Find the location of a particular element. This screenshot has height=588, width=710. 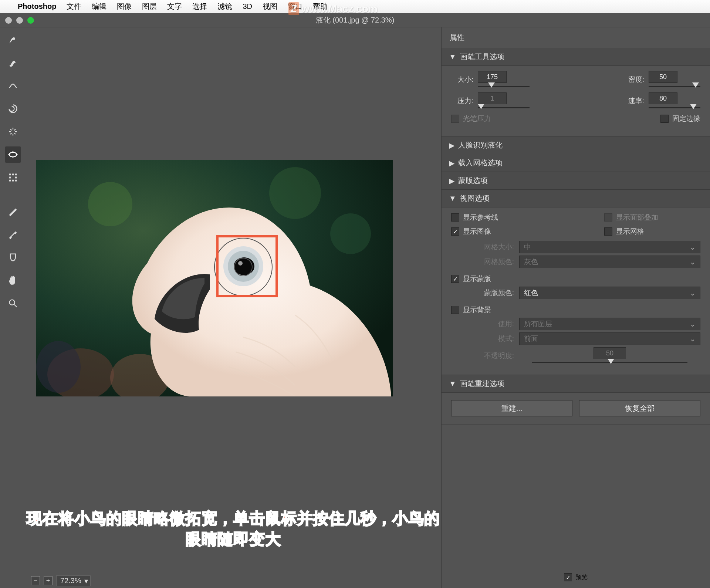

show-mask-checkbox: ✓ is located at coordinates (455, 279).